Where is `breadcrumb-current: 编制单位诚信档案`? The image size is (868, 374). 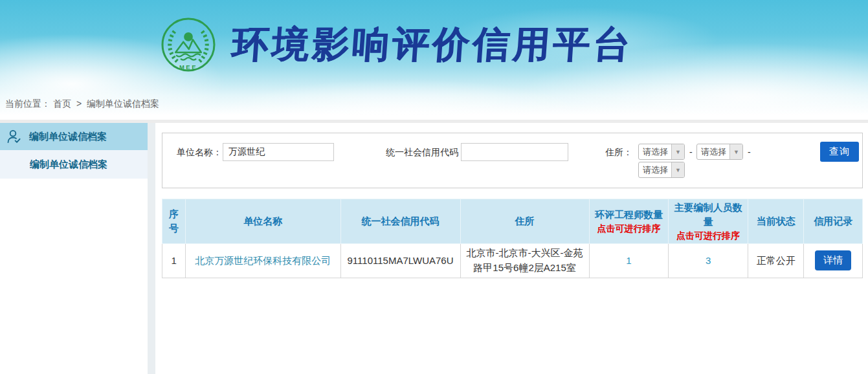 breadcrumb-current: 编制单位诚信档案 is located at coordinates (123, 104).